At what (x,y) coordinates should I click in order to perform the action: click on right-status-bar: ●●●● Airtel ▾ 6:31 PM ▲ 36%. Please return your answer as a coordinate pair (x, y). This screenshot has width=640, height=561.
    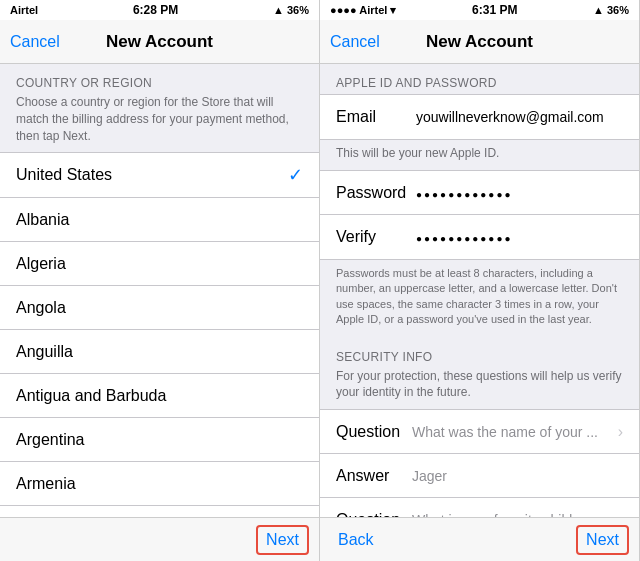
    Looking at the image, I should click on (480, 10).